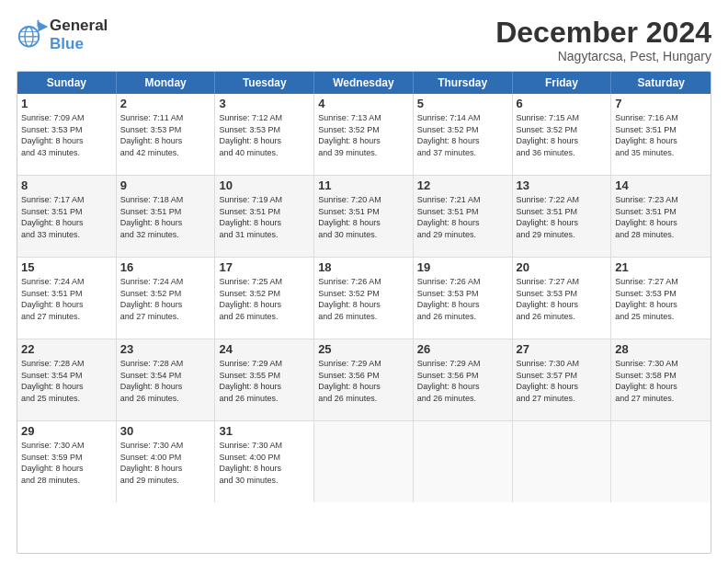 The width and height of the screenshot is (728, 563). What do you see at coordinates (66, 350) in the screenshot?
I see `day-number: 22` at bounding box center [66, 350].